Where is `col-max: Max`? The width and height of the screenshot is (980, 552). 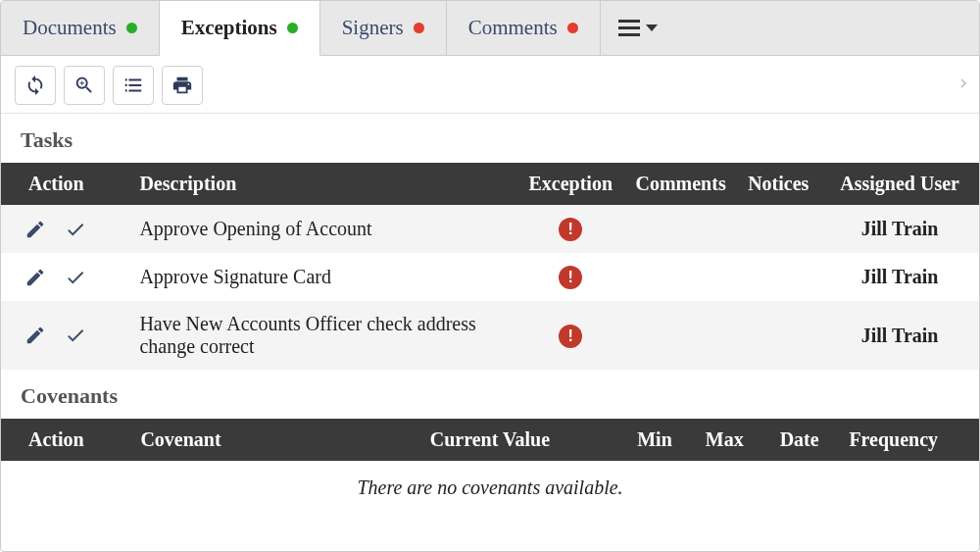
col-max: Max is located at coordinates (725, 439).